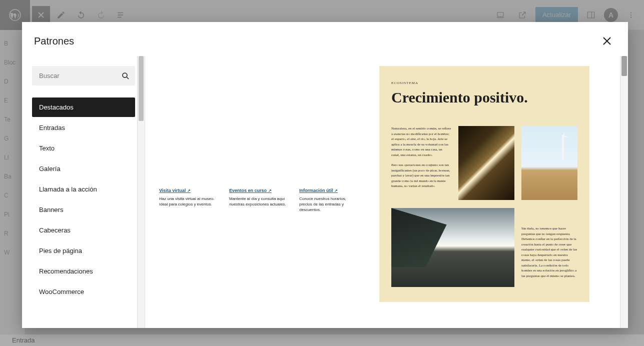 The image size is (644, 346). I want to click on category-list: DestacadosEntradasTextoGaleríaLlamada a …, so click(84, 200).